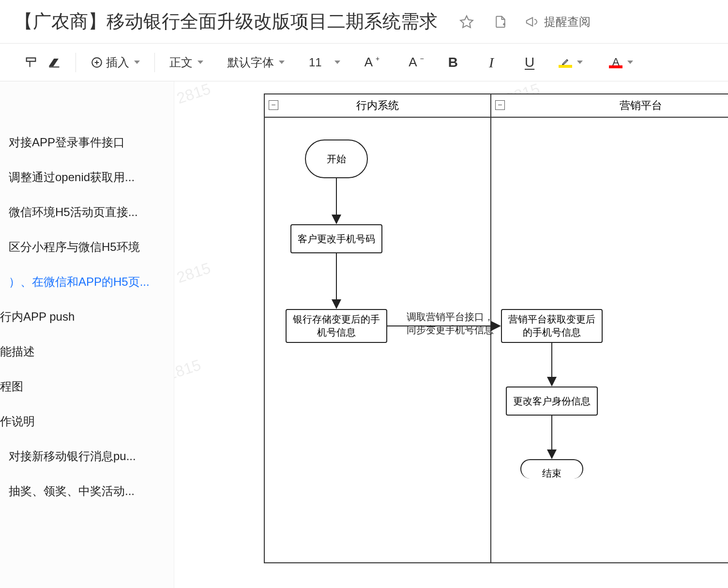 This screenshot has width=728, height=588. I want to click on outline-item: 调整通过openid获取用..., so click(87, 177).